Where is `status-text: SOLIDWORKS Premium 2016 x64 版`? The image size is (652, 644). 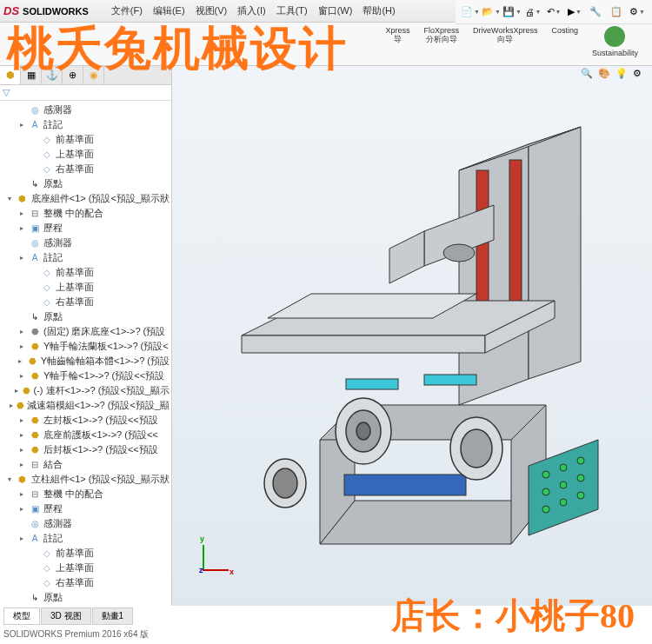
status-text: SOLIDWORKS Premium 2016 x64 版 is located at coordinates (77, 634).